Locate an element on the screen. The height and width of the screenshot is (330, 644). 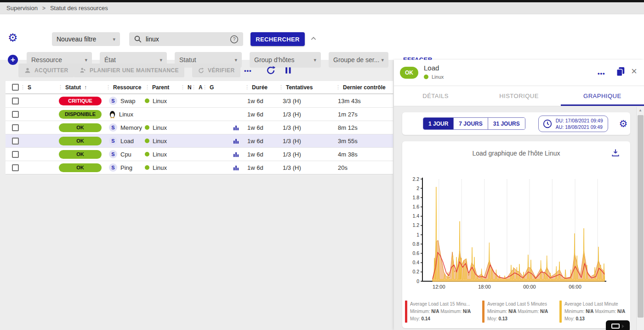
panel-more-icon: ••• is located at coordinates (601, 74).